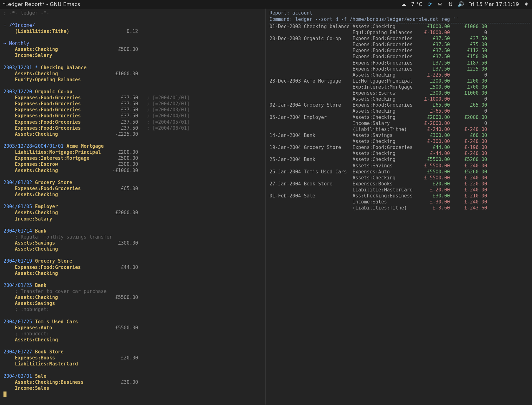 This screenshot has width=532, height=405. I want to click on tray-area: ☁ 7 °C ⟳ ✉ ⇅ 🔊 Fri 15 Mar 17:11:19 ✶, so click(465, 4).